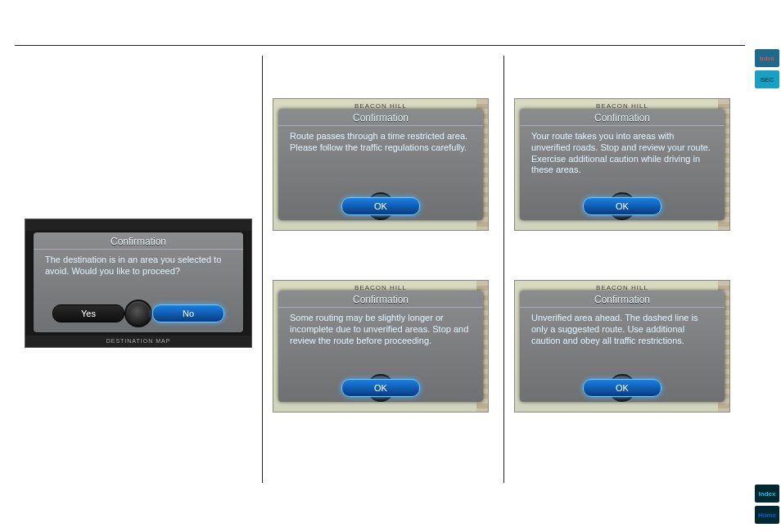 Image resolution: width=781 pixels, height=532 pixels. What do you see at coordinates (381, 165) in the screenshot?
I see `screenshot-time-restricted: BEACON HILL Confirmation Route passes th…` at bounding box center [381, 165].